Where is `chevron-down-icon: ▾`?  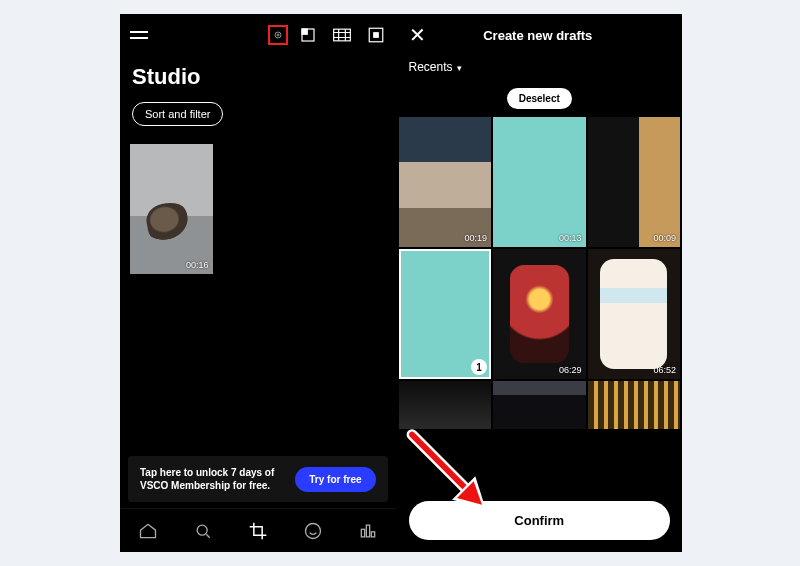 chevron-down-icon: ▾ is located at coordinates (460, 68).